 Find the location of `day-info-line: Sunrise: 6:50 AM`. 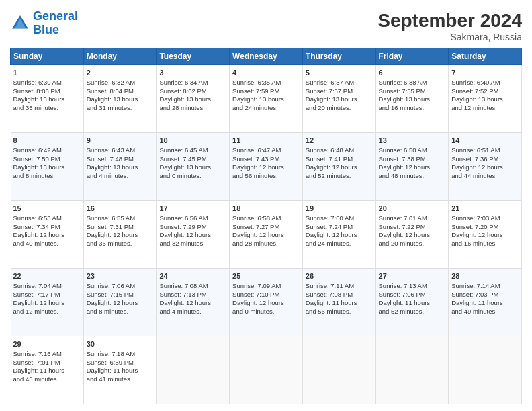

day-info-line: Sunrise: 6:50 AM is located at coordinates (412, 150).